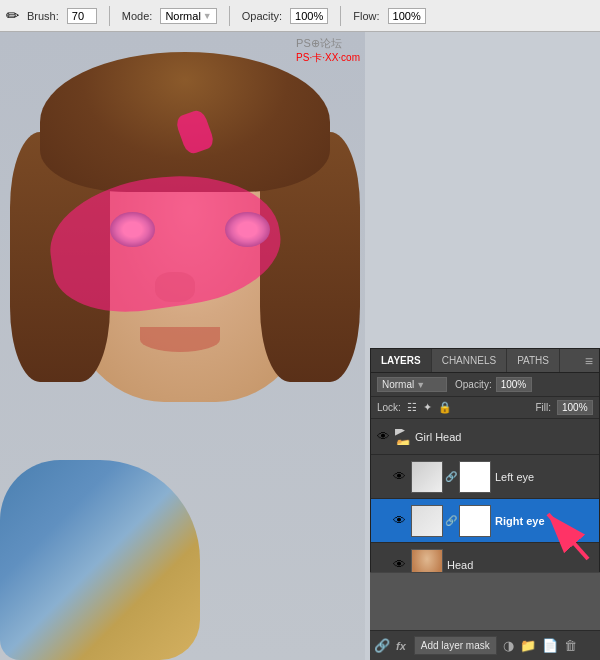 This screenshot has height=660, width=600. I want to click on blending-mode-select: Normal ▼, so click(412, 384).